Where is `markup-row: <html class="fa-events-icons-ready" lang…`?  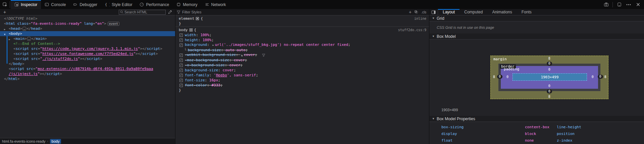
markup-row: <html class="fa-events-icons-ready" lang… is located at coordinates (88, 23).